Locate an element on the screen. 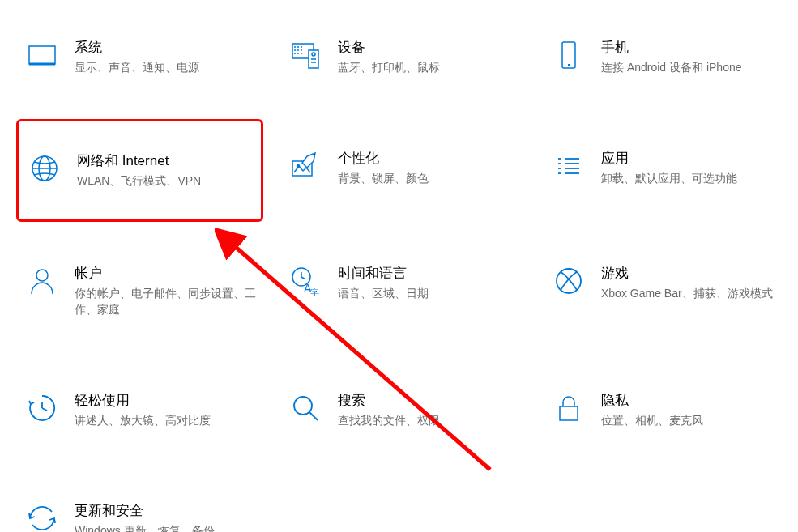 Image resolution: width=798 pixels, height=532 pixels. item-subtitle: 你的帐户、电子邮件、同步设置、工作、家庭 is located at coordinates (165, 301).